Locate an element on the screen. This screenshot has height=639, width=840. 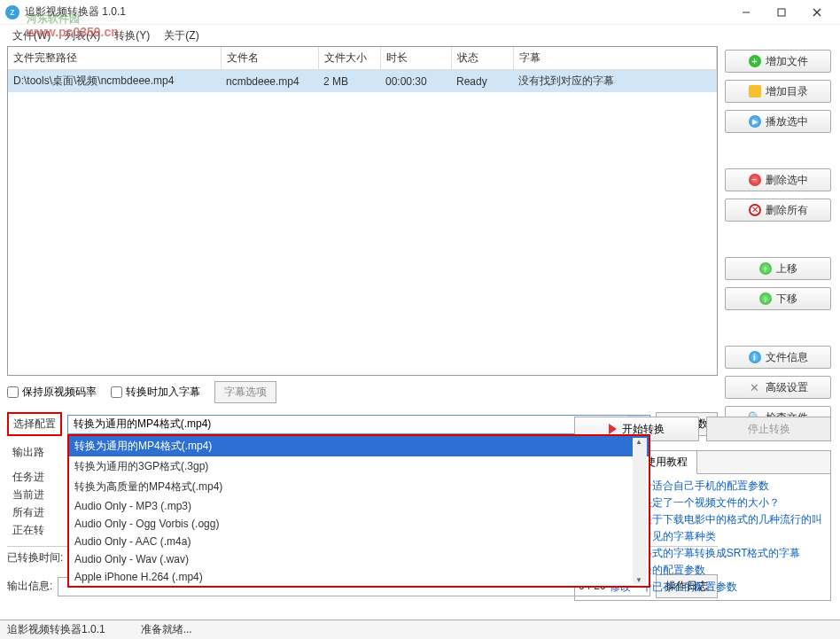
delete-all-button: ✕删除所有 is located at coordinates (778, 210).